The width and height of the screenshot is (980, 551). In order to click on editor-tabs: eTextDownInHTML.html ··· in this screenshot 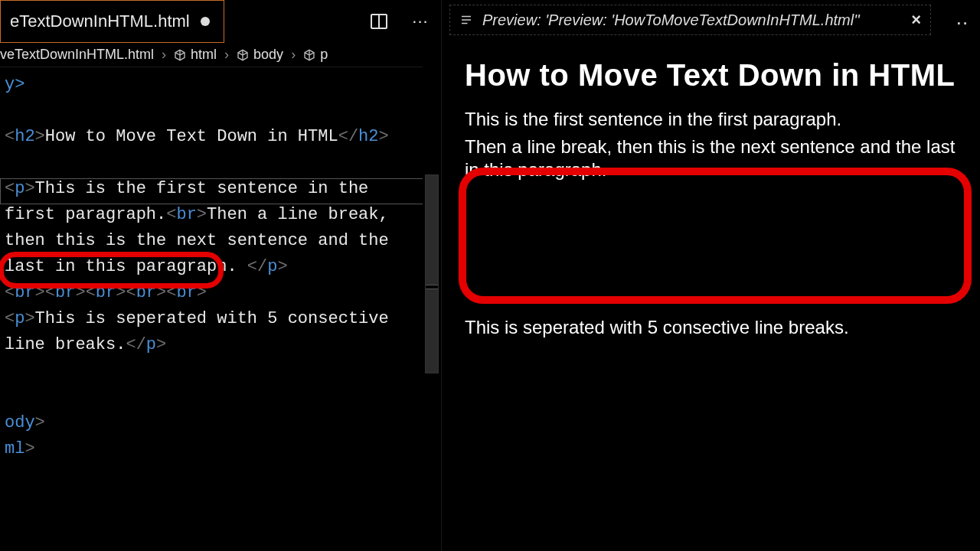, I will do `click(220, 21)`.